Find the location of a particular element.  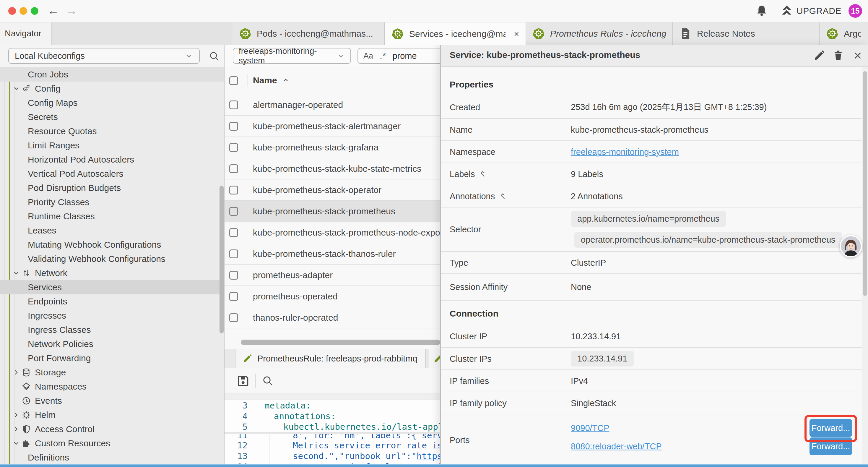

delete-trash-icon is located at coordinates (838, 55).